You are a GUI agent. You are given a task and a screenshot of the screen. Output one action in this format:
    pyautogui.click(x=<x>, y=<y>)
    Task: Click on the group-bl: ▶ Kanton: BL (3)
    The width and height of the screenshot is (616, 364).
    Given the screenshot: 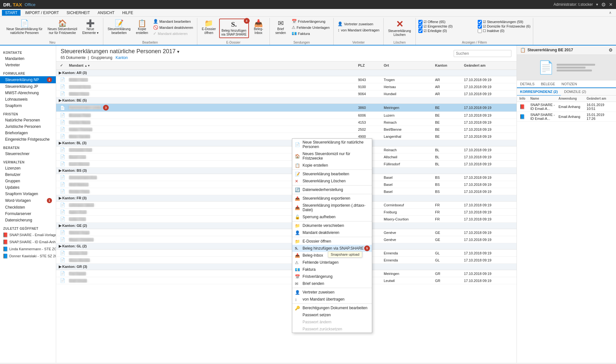 What is the action you would take?
    pyautogui.click(x=286, y=143)
    